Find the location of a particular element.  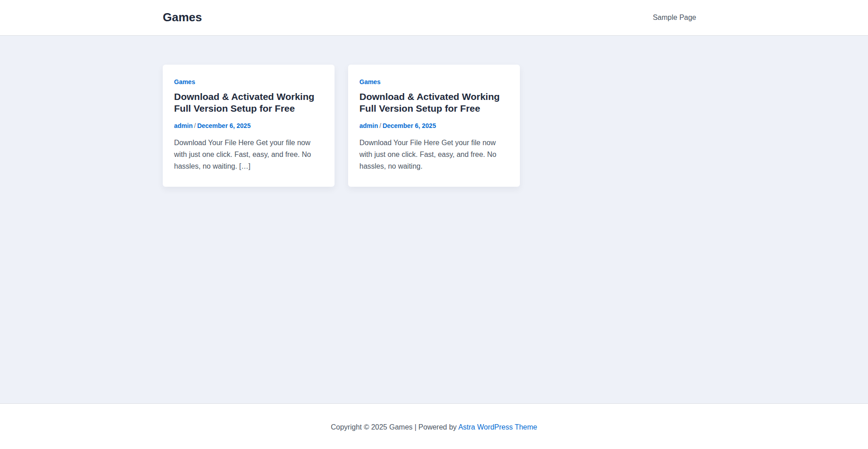

header-inner: Games Sample Page is located at coordinates (434, 18).